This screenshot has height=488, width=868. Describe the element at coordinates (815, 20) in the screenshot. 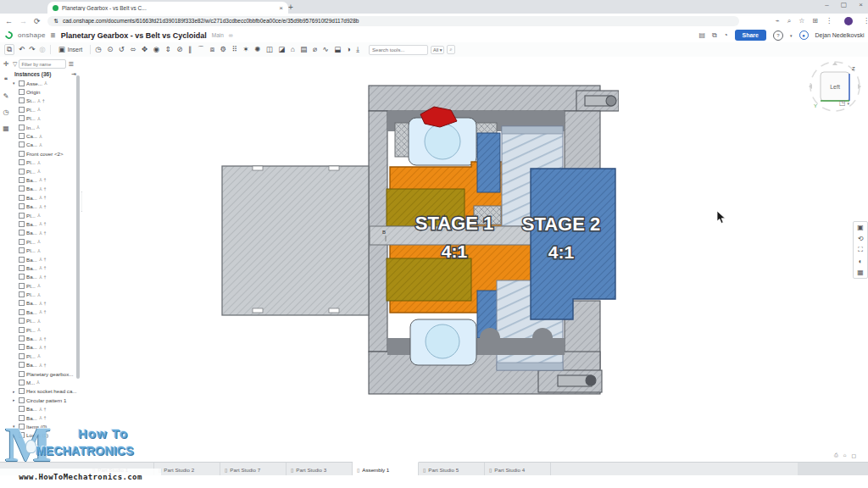

I see `browser-action-icon: ⊞` at that location.